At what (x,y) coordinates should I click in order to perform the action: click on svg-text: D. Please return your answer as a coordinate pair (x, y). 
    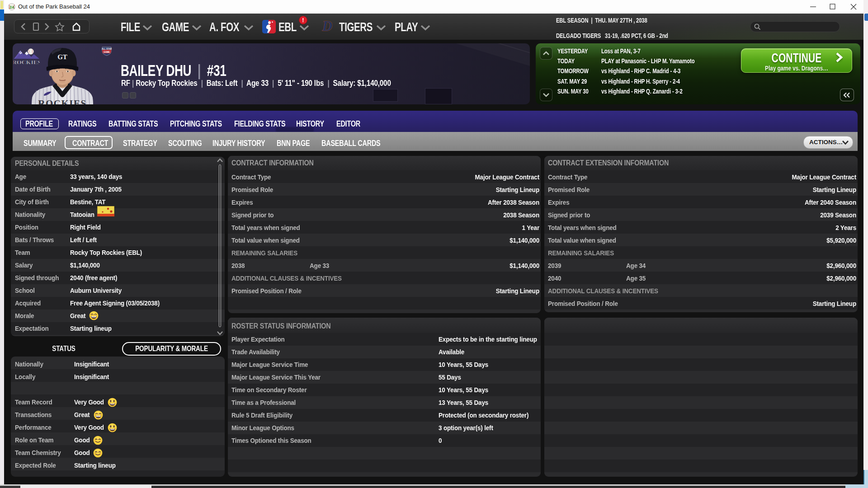
    Looking at the image, I should click on (327, 26).